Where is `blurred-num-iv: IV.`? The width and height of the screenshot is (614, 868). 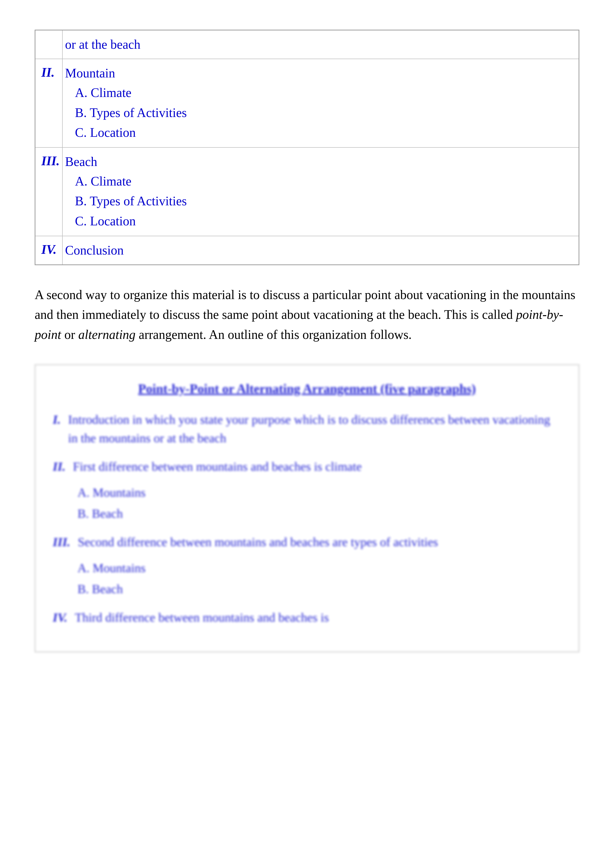
blurred-num-iv: IV. is located at coordinates (60, 618).